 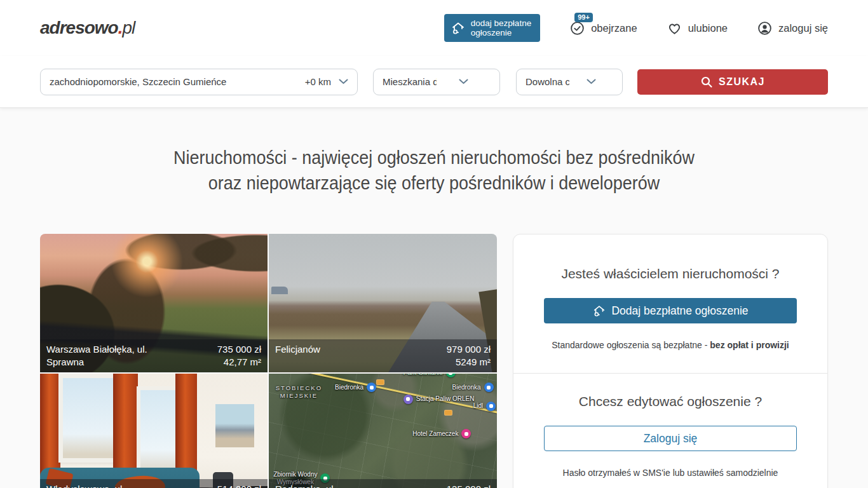 I want to click on login-button: Zaloguj się, so click(x=670, y=438).